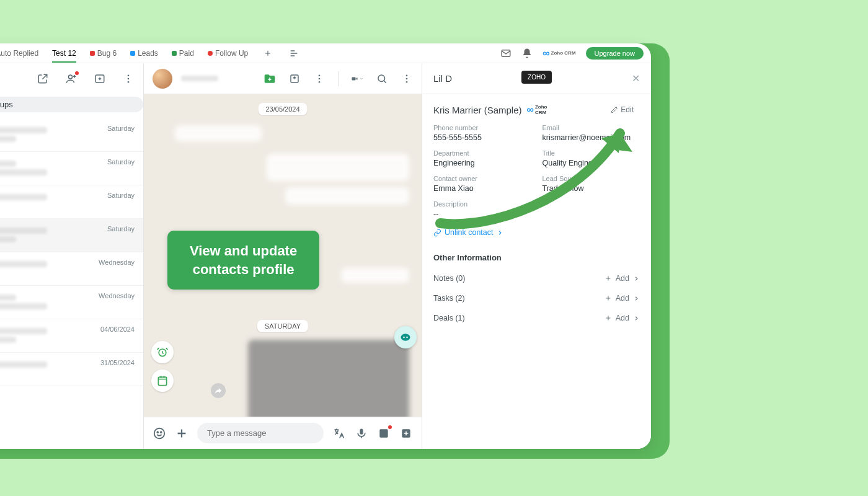 Image resolution: width=868 pixels, height=496 pixels. Describe the element at coordinates (537, 318) in the screenshot. I see `deals-row: Deals (1) Add` at that location.